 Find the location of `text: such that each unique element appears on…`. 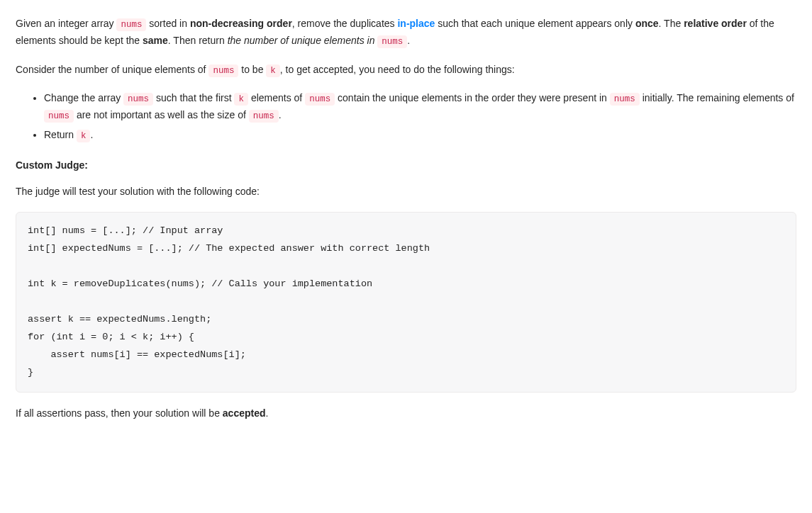

text: such that each unique element appears on… is located at coordinates (535, 23).